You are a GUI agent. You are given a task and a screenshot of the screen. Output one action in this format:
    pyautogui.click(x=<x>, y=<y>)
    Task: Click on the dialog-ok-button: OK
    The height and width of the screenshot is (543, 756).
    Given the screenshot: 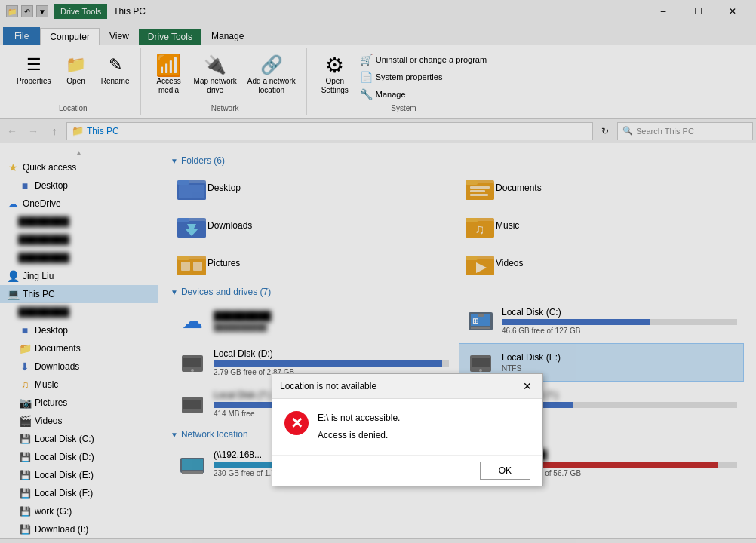 What is the action you would take?
    pyautogui.click(x=506, y=471)
    